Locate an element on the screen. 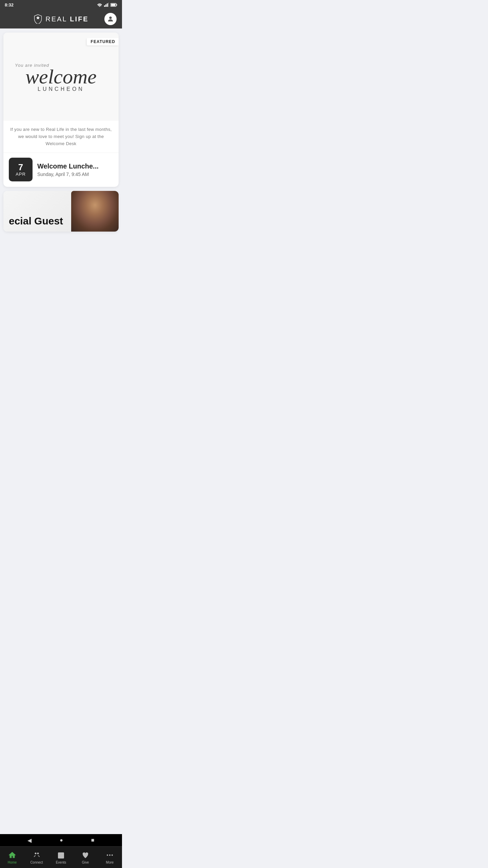 Image resolution: width=488 pixels, height=868 pixels. status-icons is located at coordinates (107, 5).